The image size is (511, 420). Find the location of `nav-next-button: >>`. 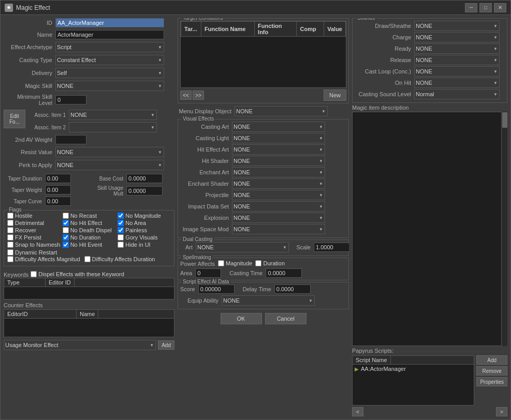

nav-next-button: >> is located at coordinates (198, 95).